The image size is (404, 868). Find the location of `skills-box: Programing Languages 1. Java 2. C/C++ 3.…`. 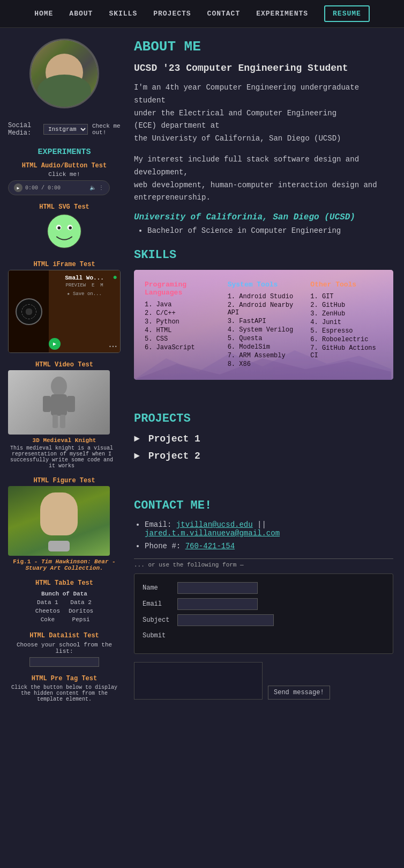

skills-box: Programing Languages 1. Java 2. C/C++ 3.… is located at coordinates (264, 325).